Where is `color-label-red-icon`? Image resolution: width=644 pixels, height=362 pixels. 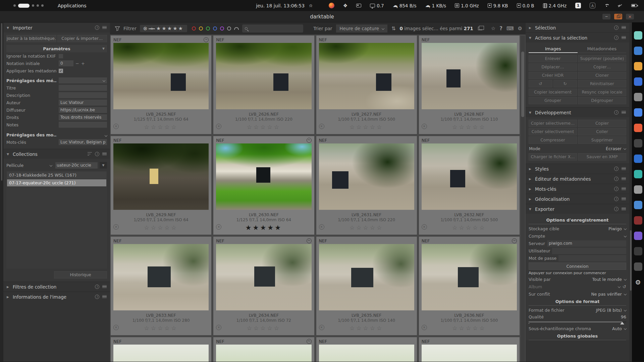 color-label-red-icon is located at coordinates (194, 28).